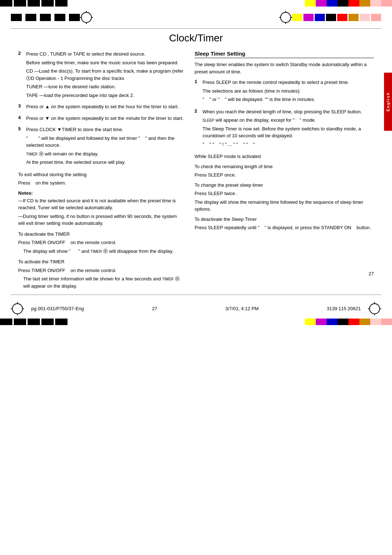 Image resolution: width=392 pixels, height=555 pixels. I want to click on right-step-2-line-2: SLEEP will appear on the display, except…, so click(288, 120).